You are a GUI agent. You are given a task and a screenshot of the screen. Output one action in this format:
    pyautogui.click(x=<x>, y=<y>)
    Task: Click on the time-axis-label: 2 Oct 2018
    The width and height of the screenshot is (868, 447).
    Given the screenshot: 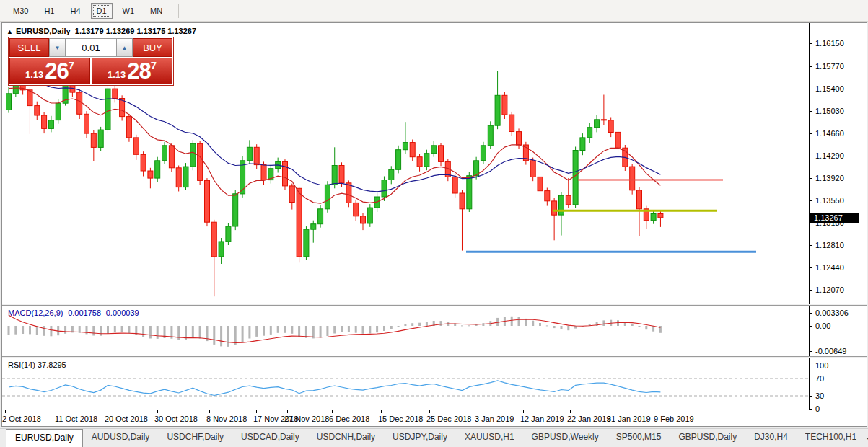 What is the action you would take?
    pyautogui.click(x=22, y=419)
    